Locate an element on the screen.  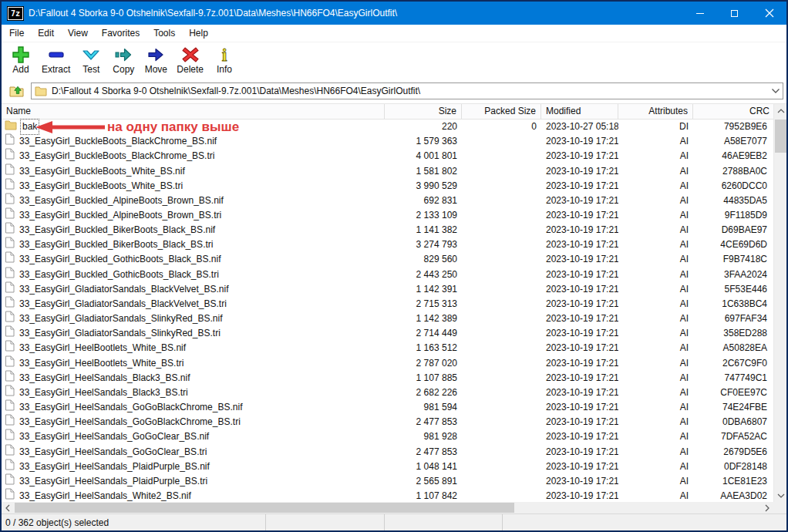
table-row: 33_EasyGirl_BuckleBoots_BlackChrome_BS.t… is located at coordinates (389, 156).